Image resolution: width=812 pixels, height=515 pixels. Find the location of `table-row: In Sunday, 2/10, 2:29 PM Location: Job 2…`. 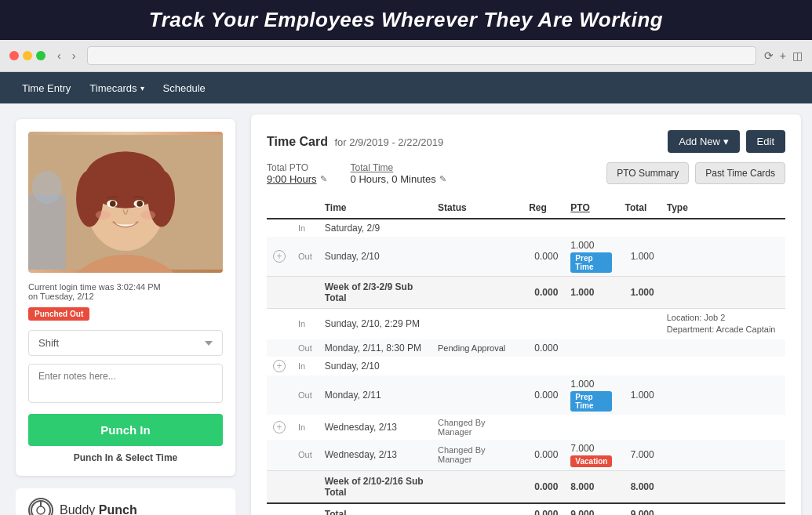

table-row: In Sunday, 2/10, 2:29 PM Location: Job 2… is located at coordinates (526, 325).